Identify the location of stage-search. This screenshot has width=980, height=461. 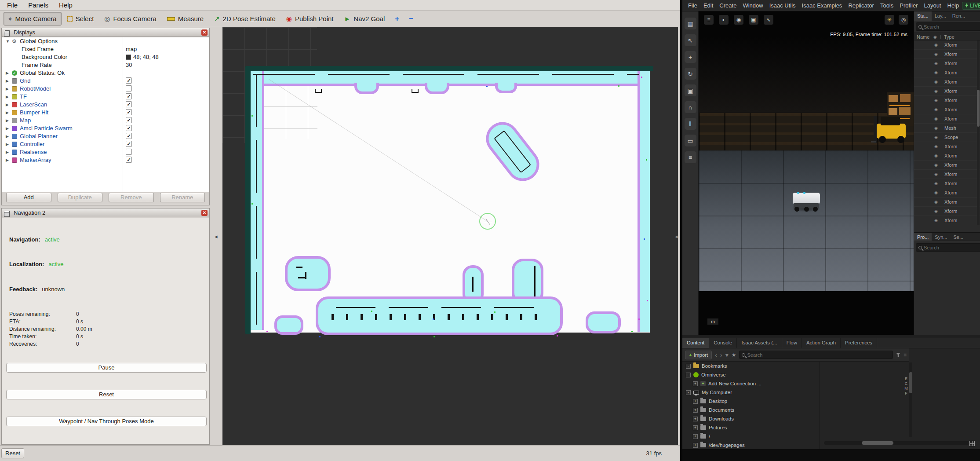
(948, 26).